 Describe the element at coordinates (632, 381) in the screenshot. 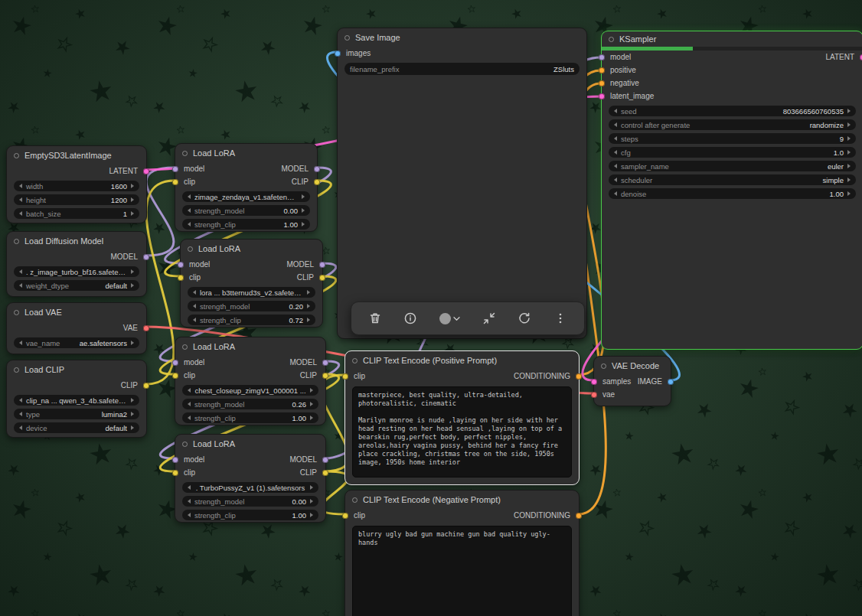

I see `node-vae-decode: VAE Decode samples IMAGE vae` at that location.